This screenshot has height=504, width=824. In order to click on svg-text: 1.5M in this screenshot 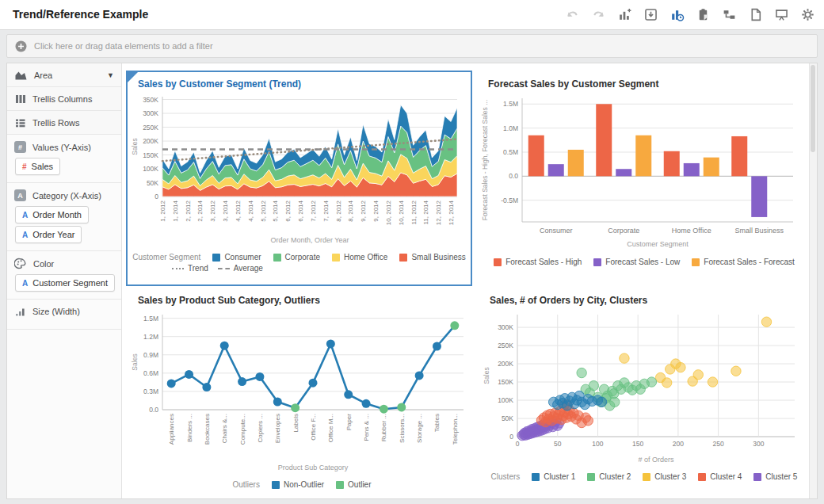, I will do `click(510, 104)`.